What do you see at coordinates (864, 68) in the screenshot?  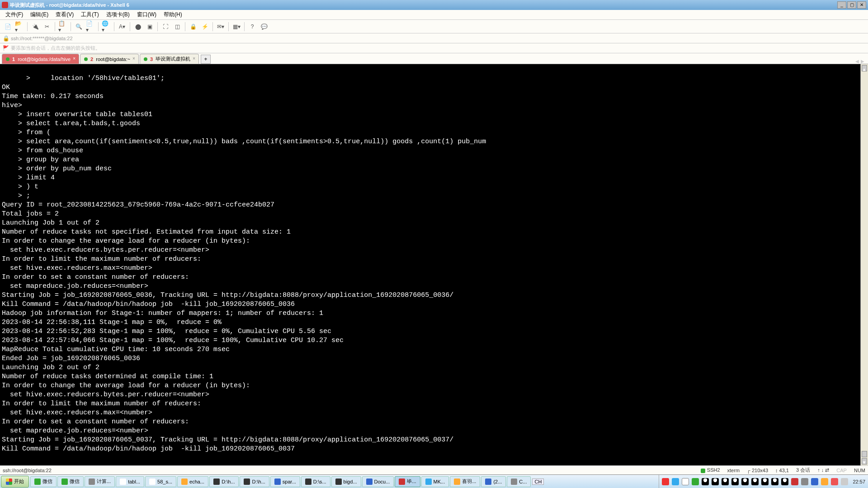 I see `scrollbar-up-icon: ▴` at bounding box center [864, 68].